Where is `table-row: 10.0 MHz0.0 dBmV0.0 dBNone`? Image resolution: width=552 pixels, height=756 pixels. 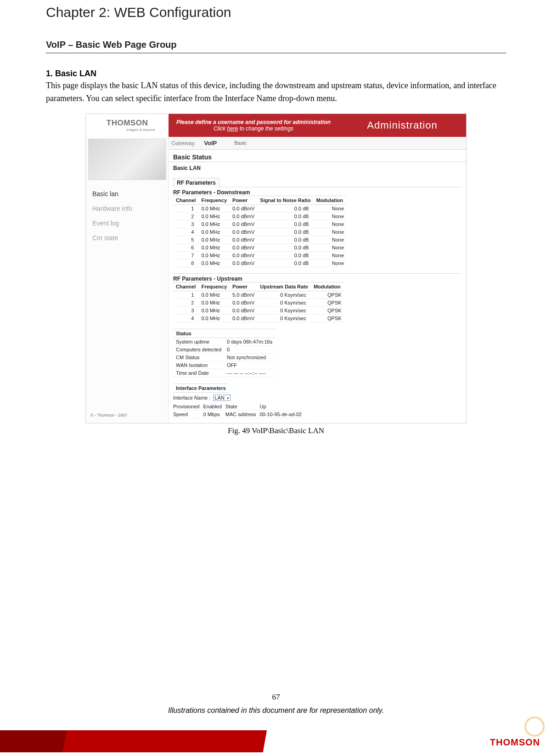 table-row: 10.0 MHz0.0 dBmV0.0 dBNone is located at coordinates (259, 209).